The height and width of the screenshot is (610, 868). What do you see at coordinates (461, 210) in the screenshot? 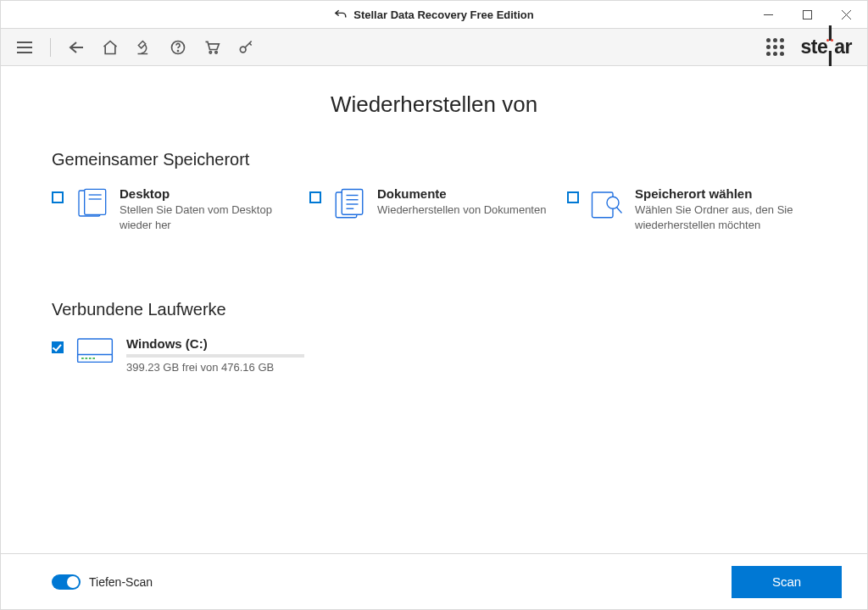
I see `location-subtitle: Wiederherstellen von Dokumenten` at bounding box center [461, 210].